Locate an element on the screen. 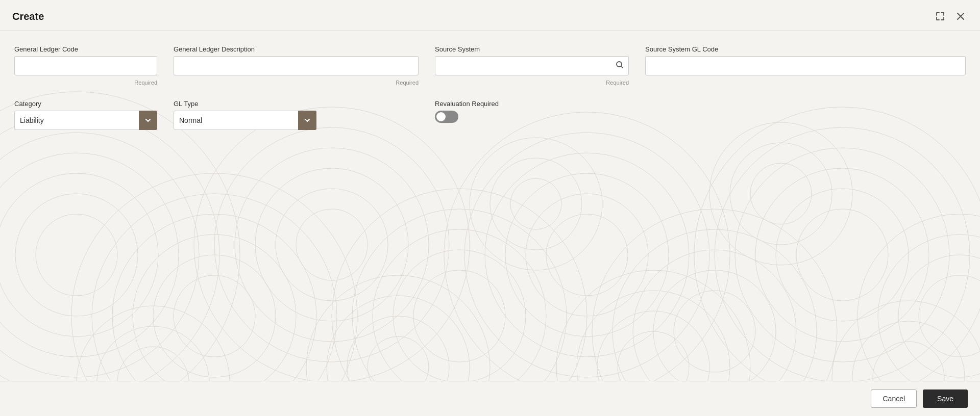  toggle-slider is located at coordinates (447, 117).